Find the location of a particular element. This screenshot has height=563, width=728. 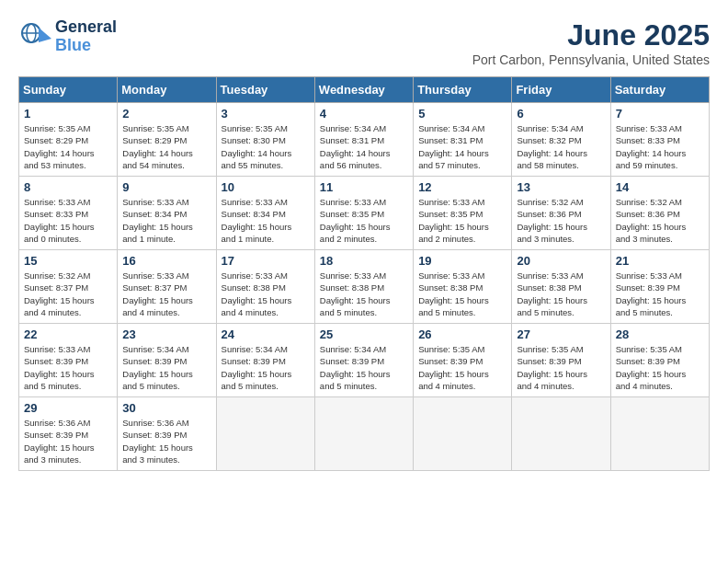

day-number: 9 is located at coordinates (166, 188).